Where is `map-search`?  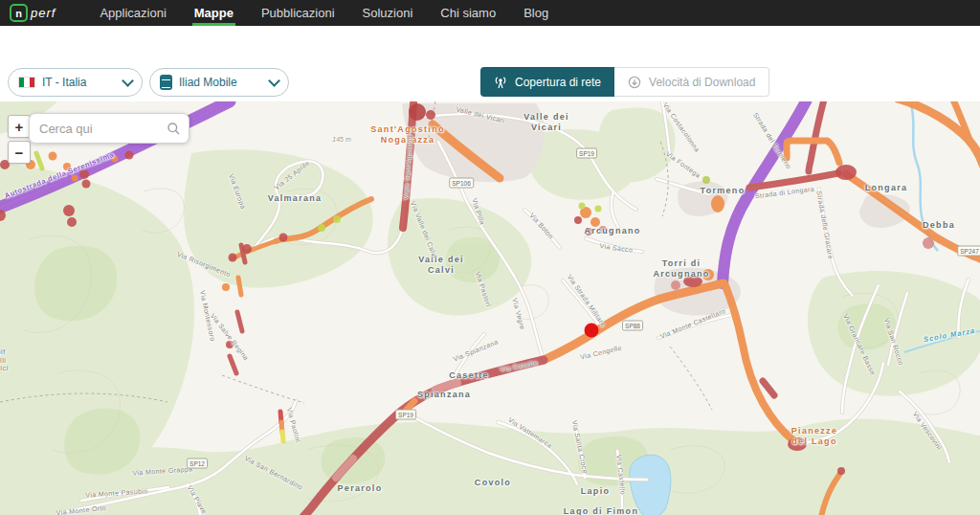 map-search is located at coordinates (109, 128).